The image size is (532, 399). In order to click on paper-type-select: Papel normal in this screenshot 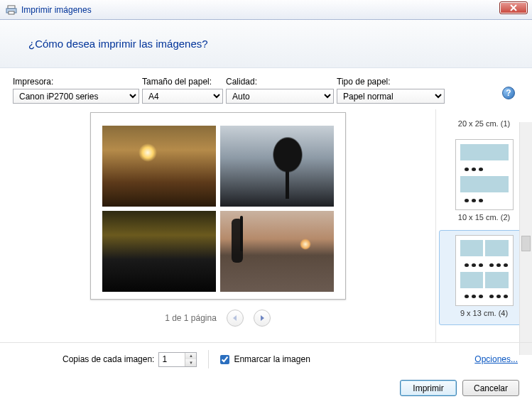, I will do `click(391, 97)`.